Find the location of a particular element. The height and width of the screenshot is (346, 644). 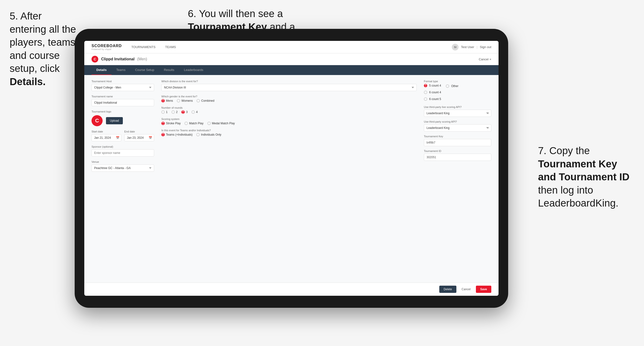

rounds-3: 3 is located at coordinates (184, 112).